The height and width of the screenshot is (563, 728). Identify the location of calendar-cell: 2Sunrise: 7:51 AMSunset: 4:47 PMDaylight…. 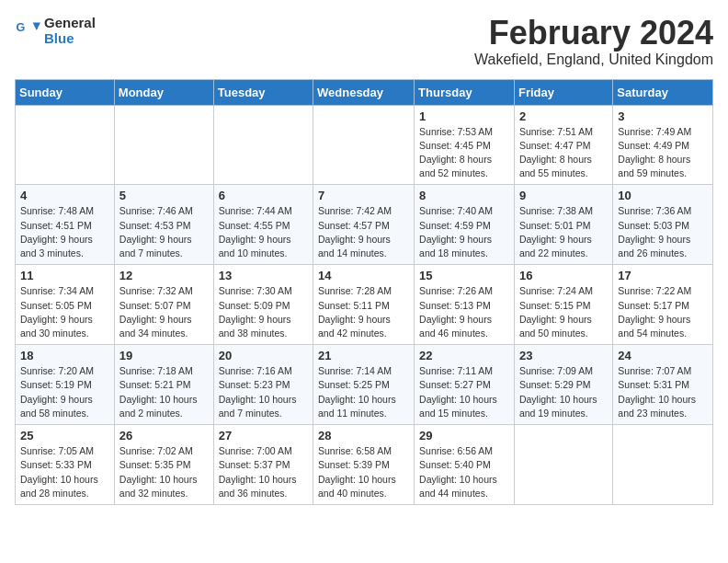
(563, 145).